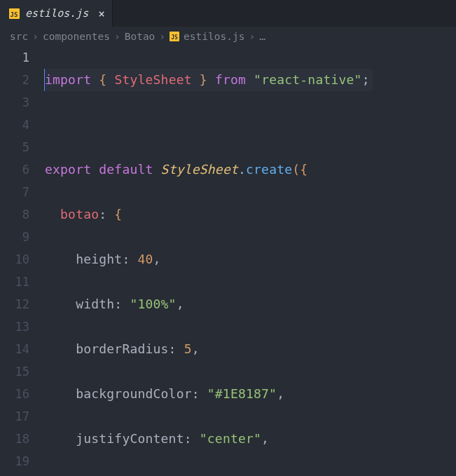 The image size is (456, 476). Describe the element at coordinates (251, 215) in the screenshot. I see `code-line: botao: {` at that location.